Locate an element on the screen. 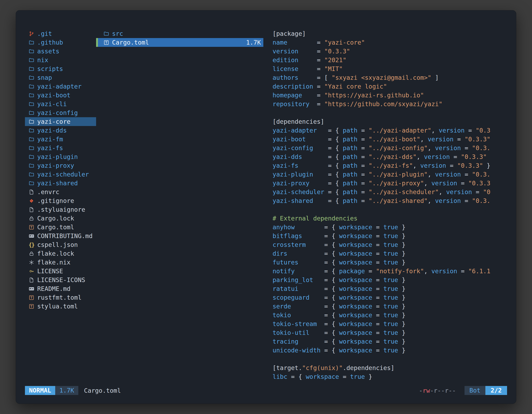  parent-row-flake.lock: flake.lock is located at coordinates (60, 253).